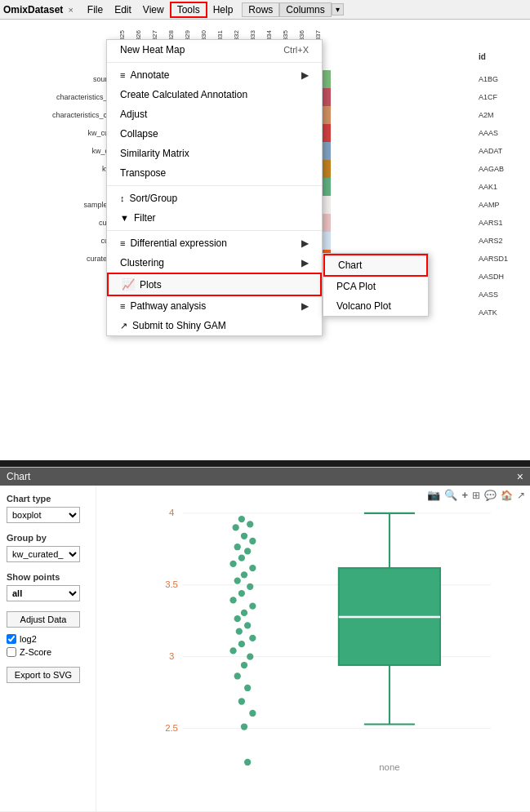 The image size is (530, 812). Describe the element at coordinates (434, 495) in the screenshot. I see `camera-icon: 📷` at that location.